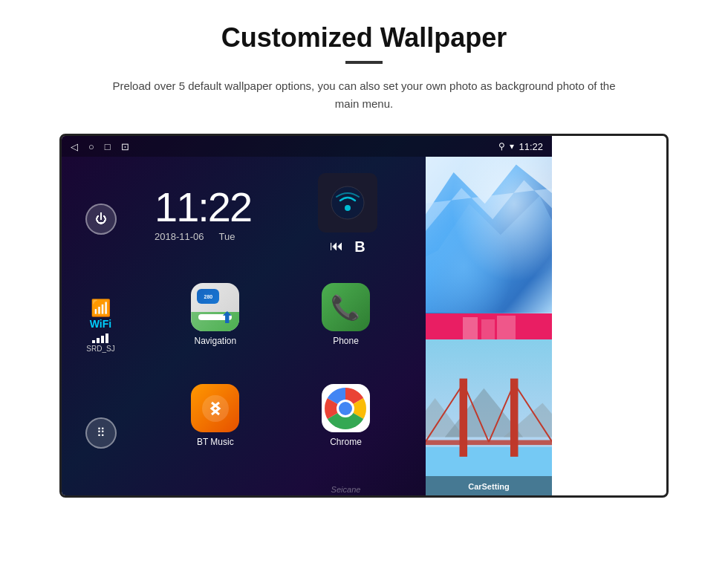  What do you see at coordinates (221, 236) in the screenshot?
I see `clock-date: 2018-11-06 Tue` at bounding box center [221, 236].